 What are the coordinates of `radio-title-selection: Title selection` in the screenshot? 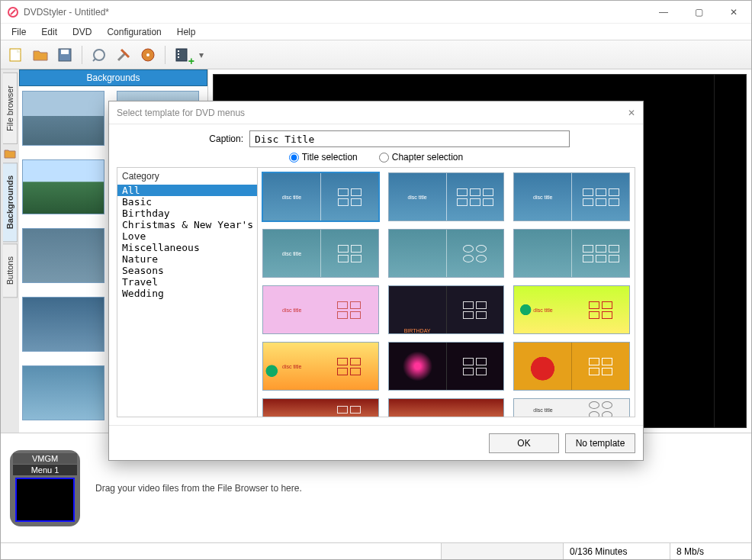 It's located at (323, 157).